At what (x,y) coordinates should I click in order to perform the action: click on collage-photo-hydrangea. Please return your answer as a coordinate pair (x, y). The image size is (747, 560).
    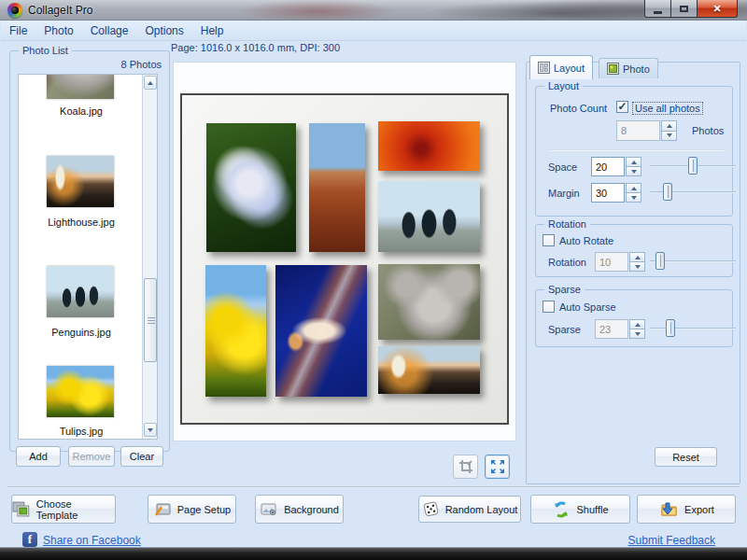
    Looking at the image, I should click on (251, 188).